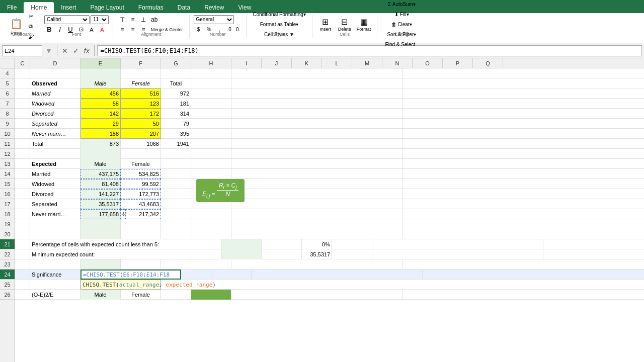 The image size is (644, 362). What do you see at coordinates (23, 275) in the screenshot?
I see `cell-C24` at bounding box center [23, 275].